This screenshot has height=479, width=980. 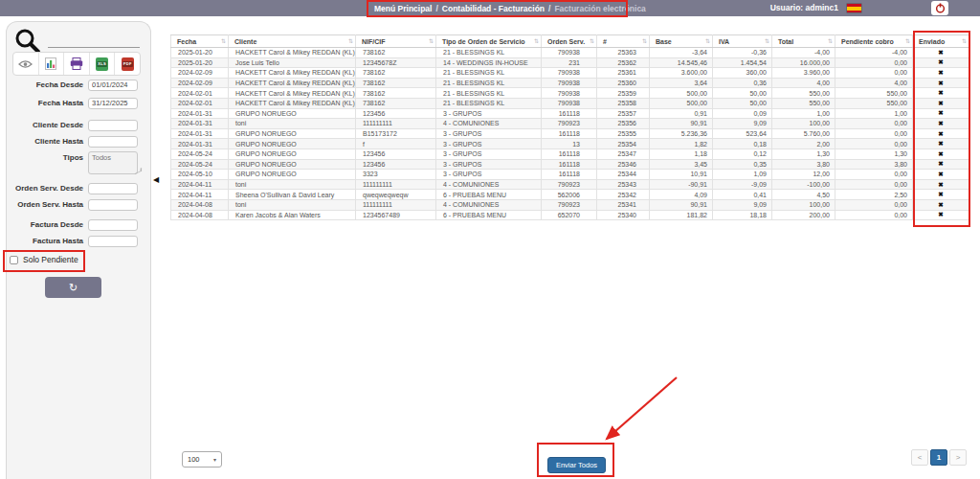 What do you see at coordinates (570, 63) in the screenshot?
I see `table-row: 2025-01-20Jose Luis Tello12345678Z14 - W…` at bounding box center [570, 63].